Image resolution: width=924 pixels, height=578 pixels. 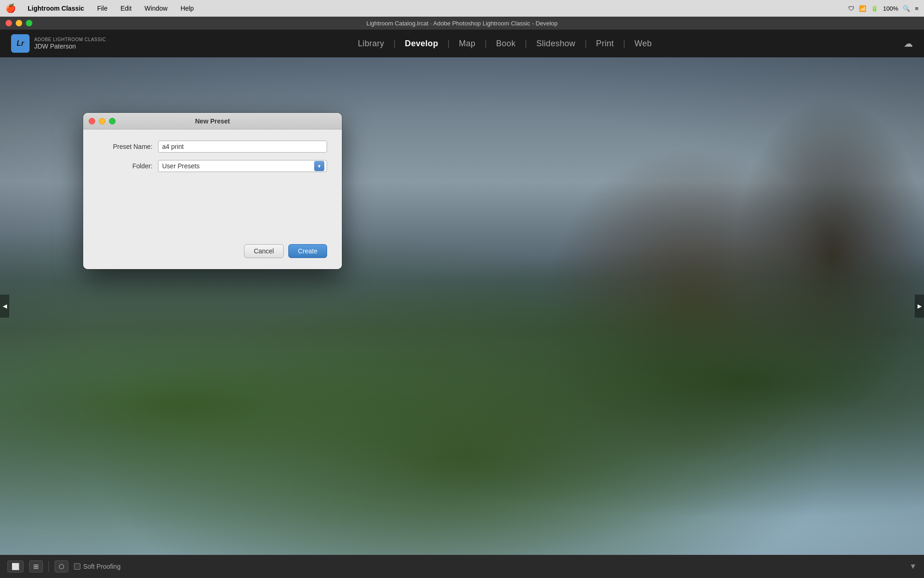 I want to click on window-chrome: Lightroom Catalog.lrcat · Adobe Photosho…, so click(x=462, y=23).